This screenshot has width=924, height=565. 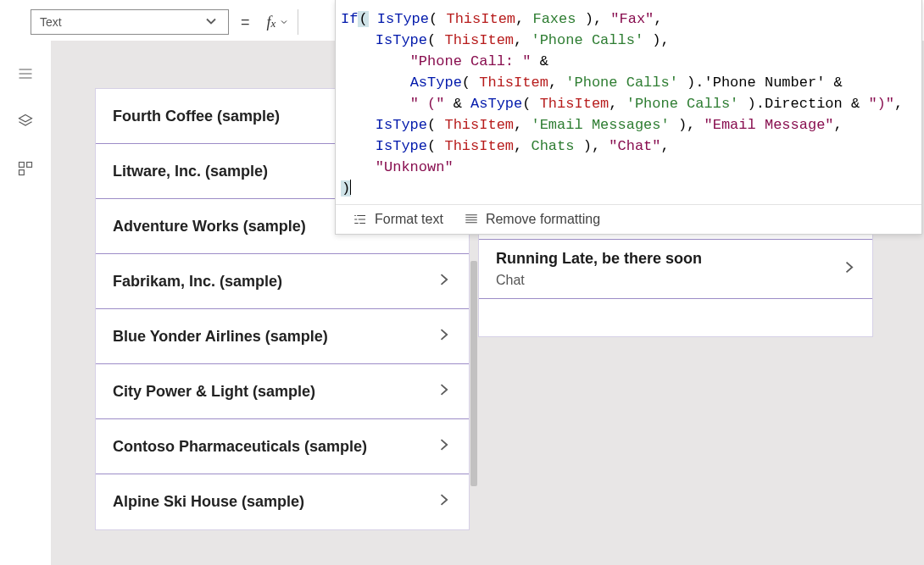 I want to click on hamburger-icon, so click(x=25, y=74).